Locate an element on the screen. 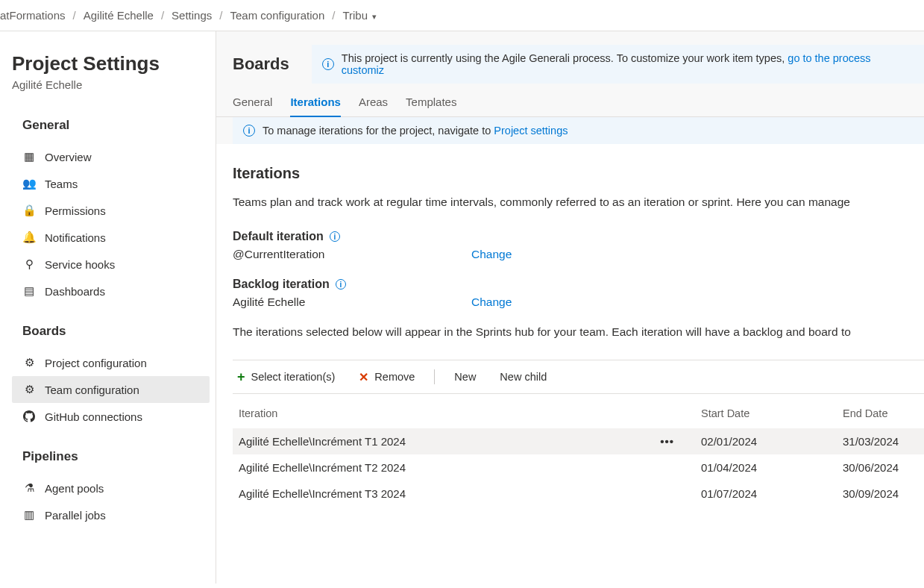 This screenshot has width=924, height=588. sidebar-item-label: Dashboards is located at coordinates (75, 291).